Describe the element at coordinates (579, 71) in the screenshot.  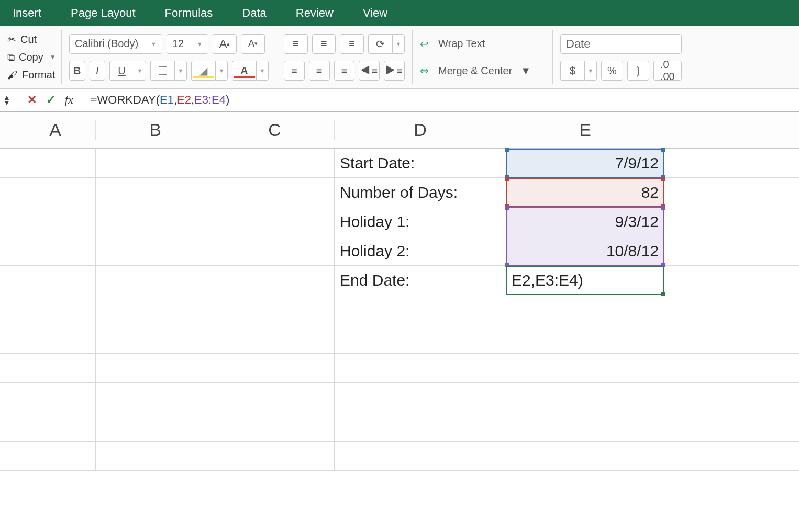
I see `currency-button: $ ▼` at that location.